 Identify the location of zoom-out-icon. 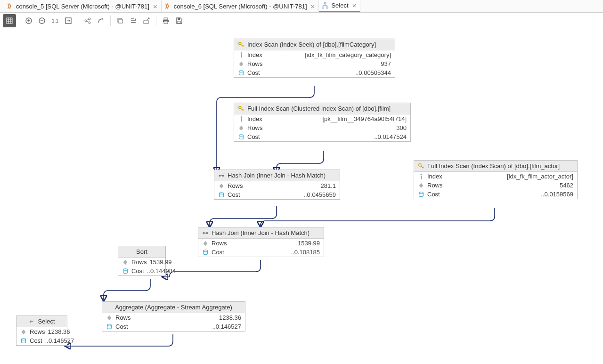
(42, 21).